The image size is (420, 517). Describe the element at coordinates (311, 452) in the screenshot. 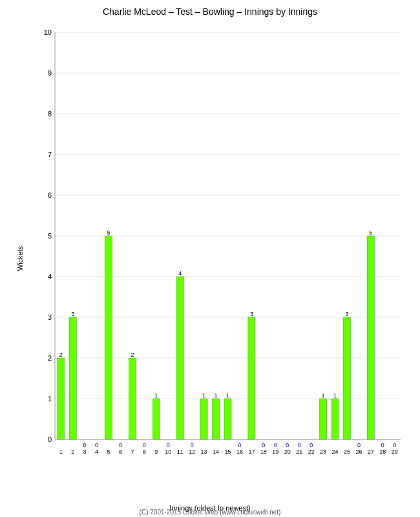

I see `svg-text: 22` at that location.